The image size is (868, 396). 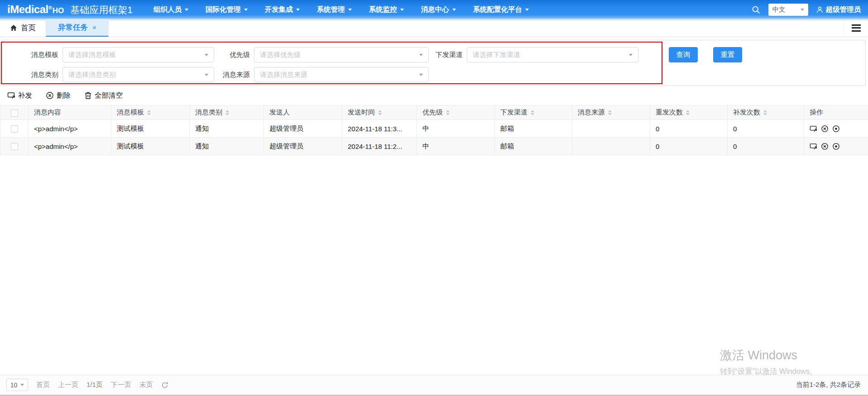 What do you see at coordinates (533, 113) in the screenshot?
I see `col-channel: 下发渠道` at bounding box center [533, 113].